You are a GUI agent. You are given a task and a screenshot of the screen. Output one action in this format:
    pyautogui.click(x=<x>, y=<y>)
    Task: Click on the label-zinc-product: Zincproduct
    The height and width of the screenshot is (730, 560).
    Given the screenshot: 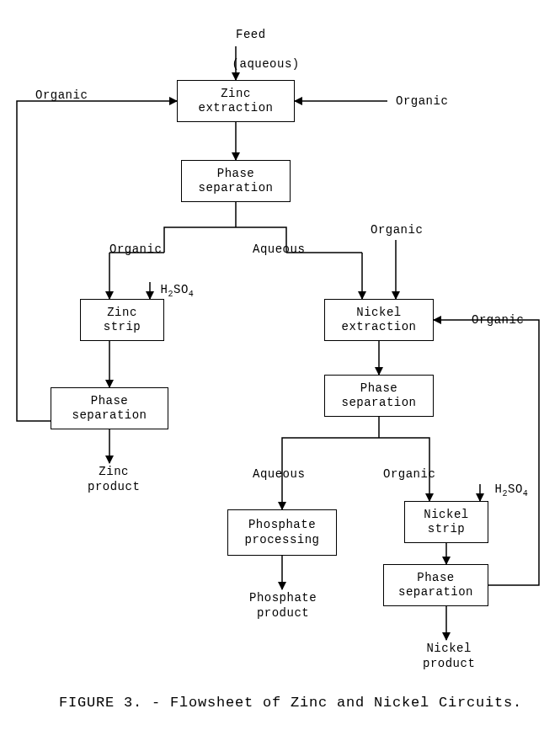 What is the action you would take?
    pyautogui.click(x=114, y=480)
    